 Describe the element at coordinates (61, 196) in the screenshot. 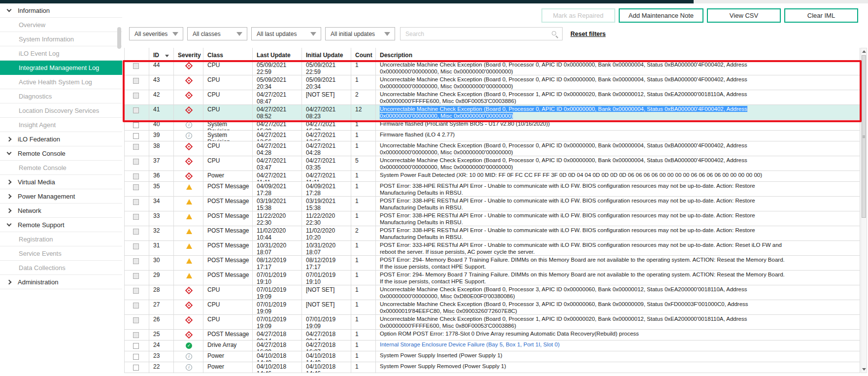

I see `sidebar-item-power-management: Power Management` at that location.